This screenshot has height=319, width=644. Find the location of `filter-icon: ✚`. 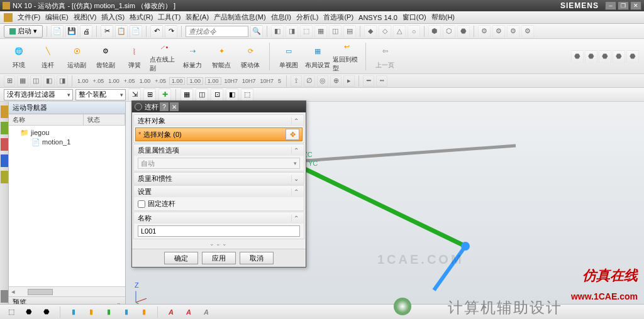

filter-icon: ✚ is located at coordinates (165, 95).